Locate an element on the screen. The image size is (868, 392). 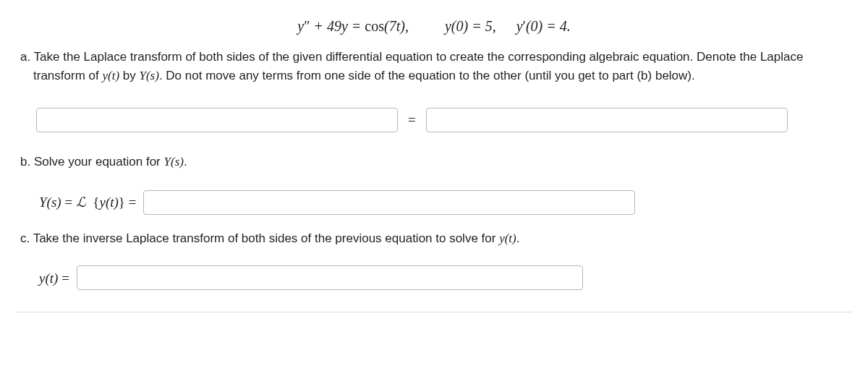
part-b-answer-row: Y(s) = ℒ {y(t)} = is located at coordinates (446, 203).